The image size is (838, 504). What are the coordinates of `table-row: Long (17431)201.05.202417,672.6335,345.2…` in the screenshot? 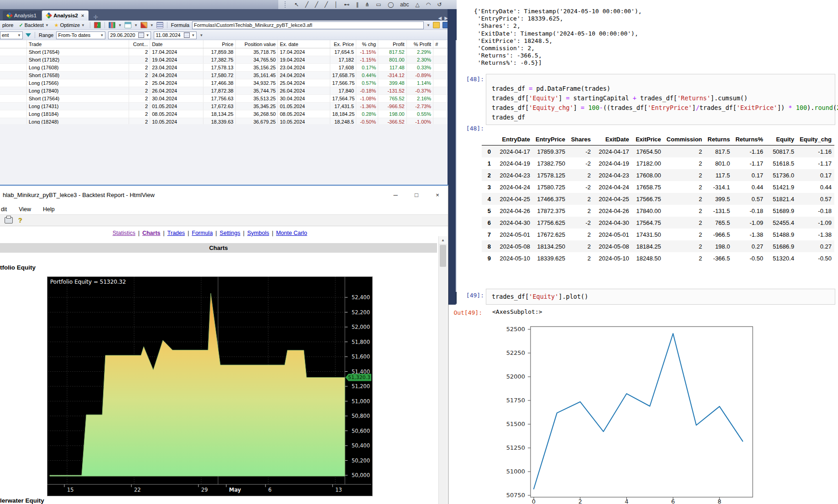 It's located at (224, 107).